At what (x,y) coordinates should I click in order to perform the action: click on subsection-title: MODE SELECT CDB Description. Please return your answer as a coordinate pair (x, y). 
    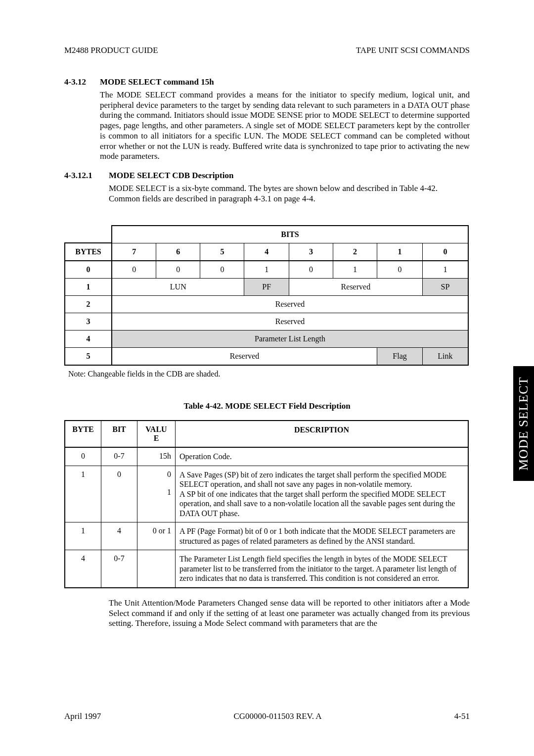
    Looking at the image, I should click on (171, 176).